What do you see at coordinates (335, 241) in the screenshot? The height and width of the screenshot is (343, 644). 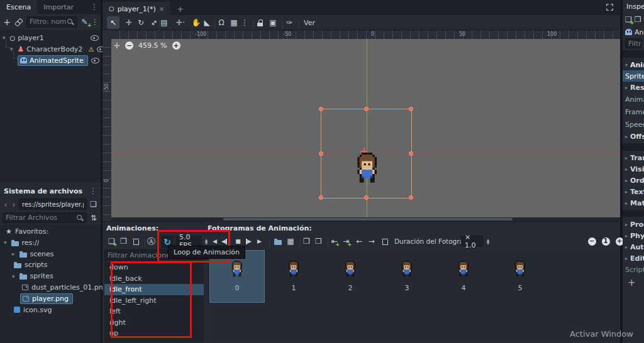 I see `insert-frame-before-button: ⇤+` at bounding box center [335, 241].